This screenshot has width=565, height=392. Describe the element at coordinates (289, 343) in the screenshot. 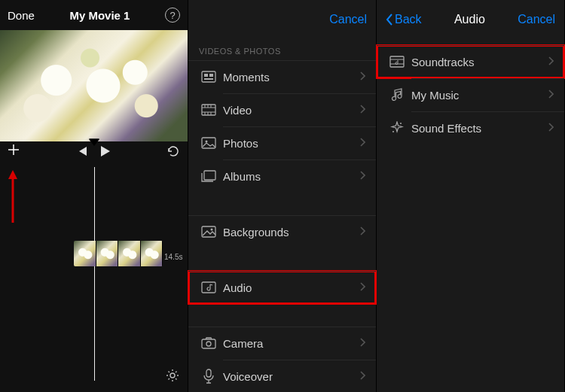

I see `row-label: Camera` at that location.